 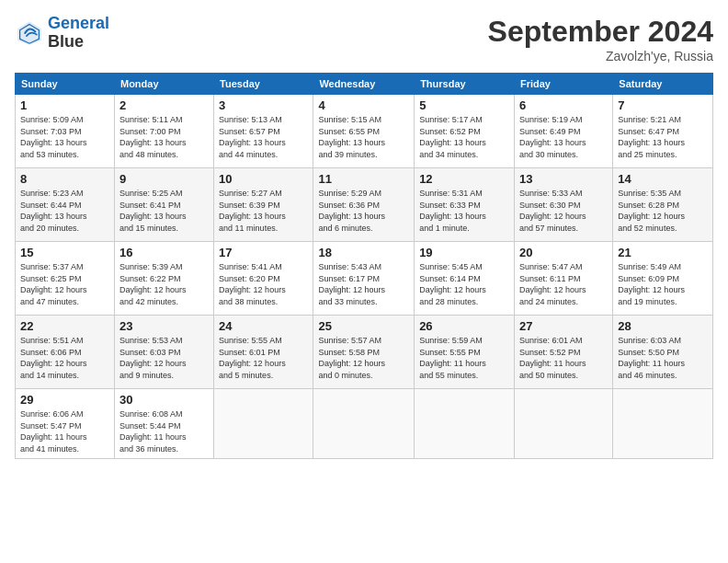 What do you see at coordinates (64, 431) in the screenshot?
I see `day-info: Sunrise: 6:06 AM Sunset: 5:47 PM Dayligh…` at bounding box center [64, 431].